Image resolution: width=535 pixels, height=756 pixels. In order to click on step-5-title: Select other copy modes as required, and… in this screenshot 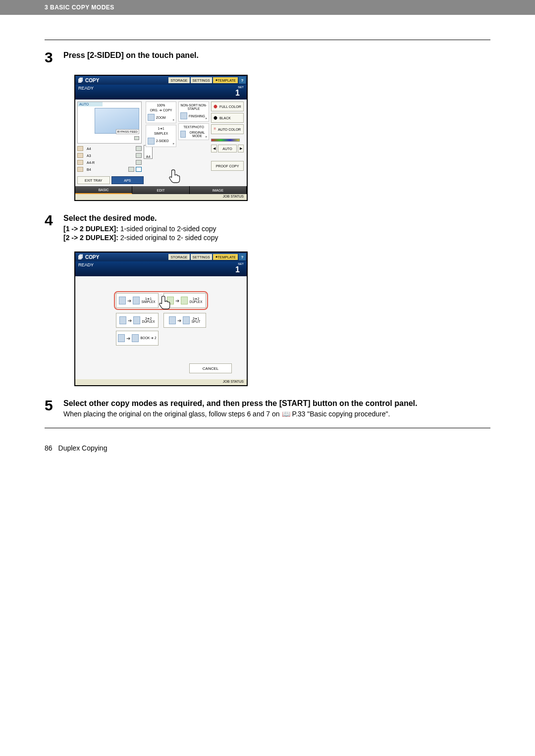, I will do `click(277, 403)`.